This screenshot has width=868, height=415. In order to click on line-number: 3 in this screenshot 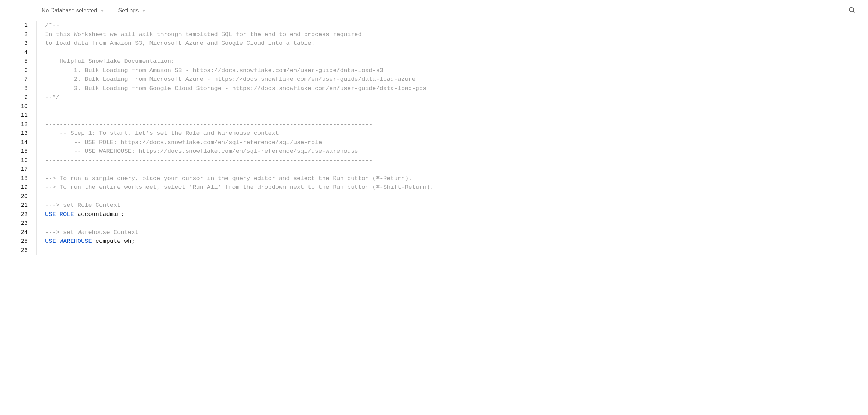, I will do `click(14, 43)`.